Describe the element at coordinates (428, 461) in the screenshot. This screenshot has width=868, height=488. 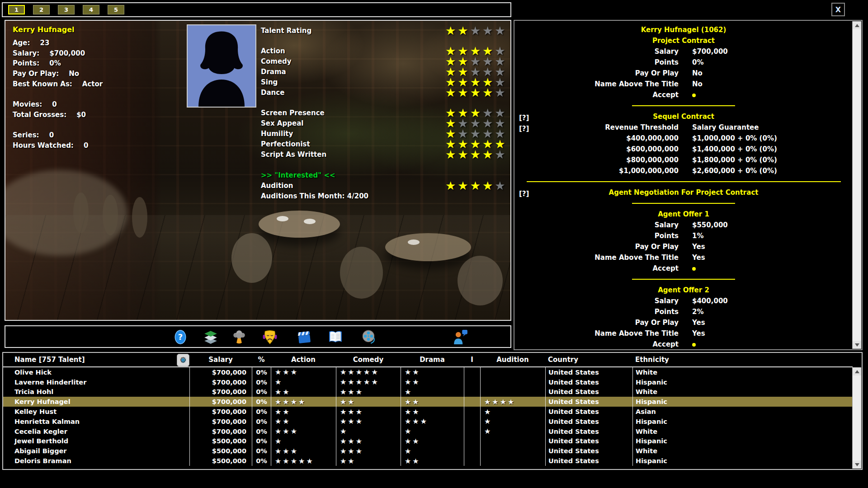
I see `table-row: Deloris Braman$500,0000%★★★★★★★★★United …` at that location.